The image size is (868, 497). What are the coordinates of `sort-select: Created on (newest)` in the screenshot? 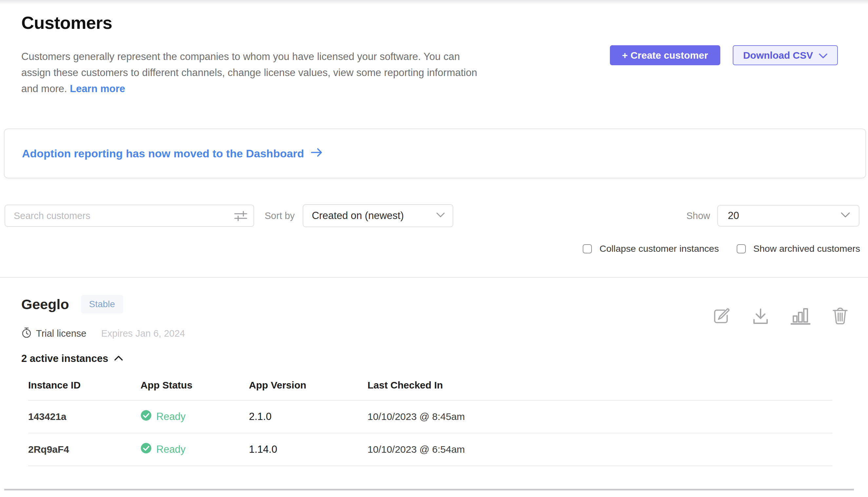 It's located at (378, 216).